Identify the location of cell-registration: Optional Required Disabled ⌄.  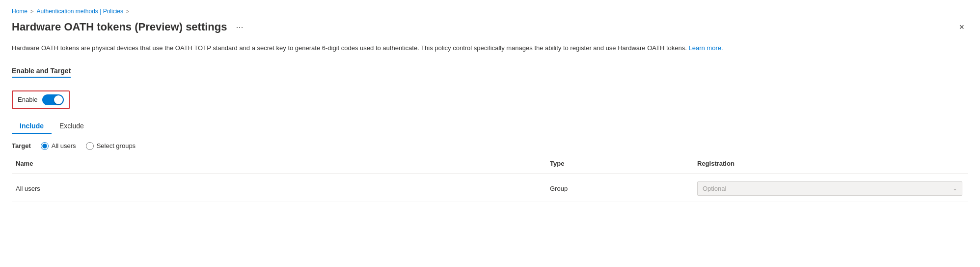
(831, 189).